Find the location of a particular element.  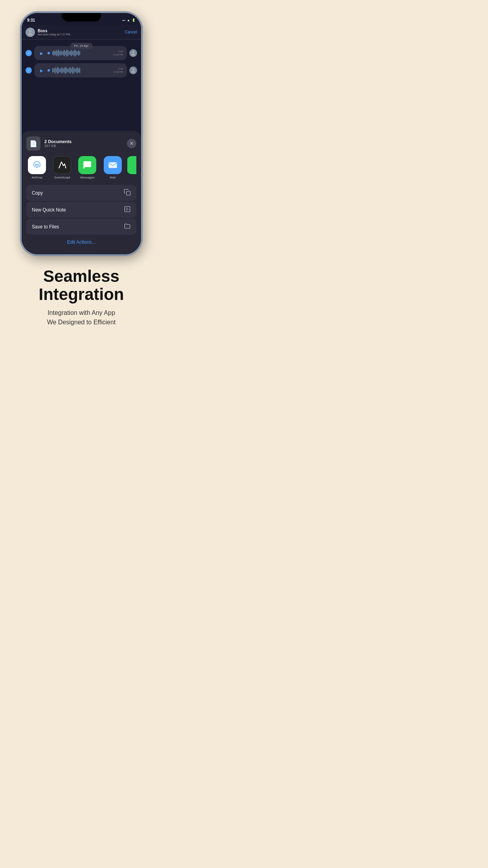

sub-heading-line1: Integration with Any App is located at coordinates (81, 313).